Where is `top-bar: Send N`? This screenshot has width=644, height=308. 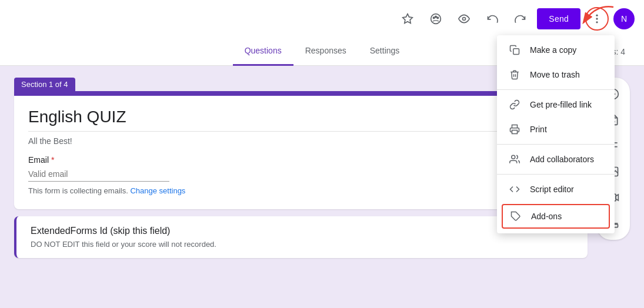
top-bar: Send N is located at coordinates (322, 19).